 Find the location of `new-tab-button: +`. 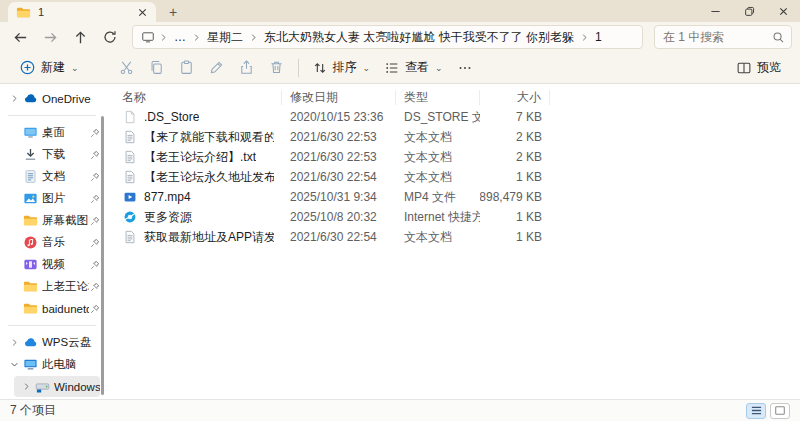

new-tab-button: + is located at coordinates (173, 12).